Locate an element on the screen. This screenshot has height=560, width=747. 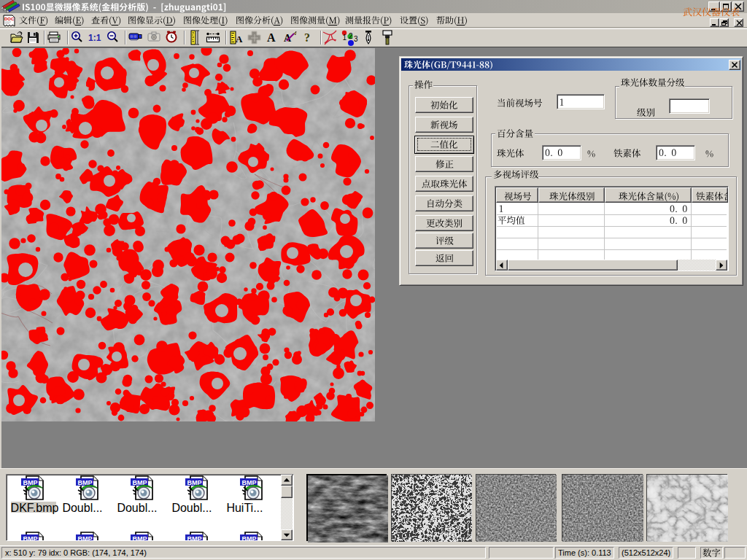
svg-text: DOC is located at coordinates (9, 19).